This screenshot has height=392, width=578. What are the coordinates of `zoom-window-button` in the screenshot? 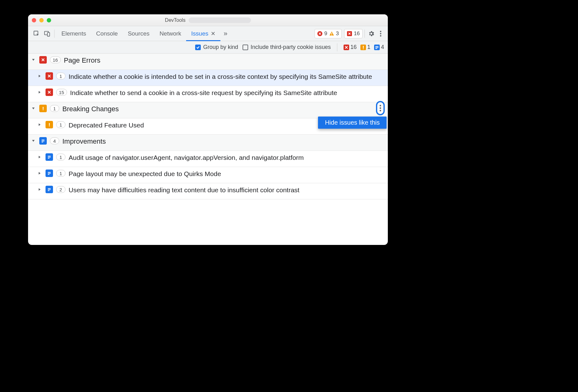 It's located at (49, 20).